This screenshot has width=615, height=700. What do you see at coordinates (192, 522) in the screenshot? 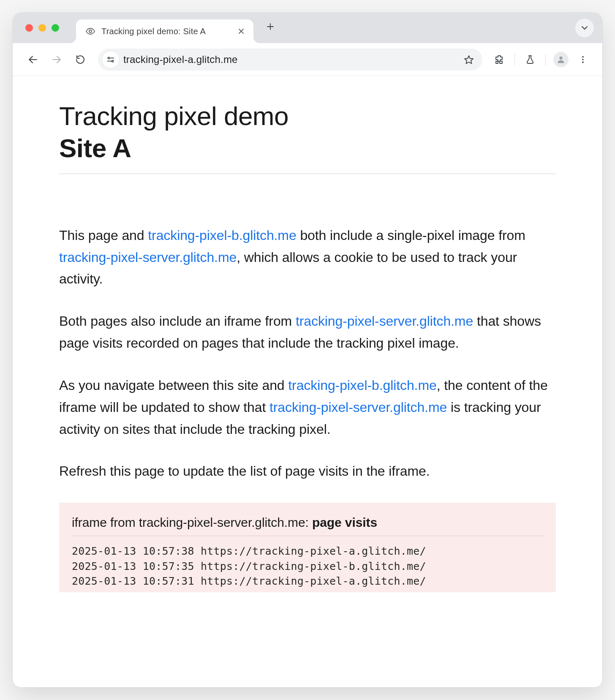
I see `iframe-title-prefix: iframe from tracking-pixel-server.glitch…` at bounding box center [192, 522].